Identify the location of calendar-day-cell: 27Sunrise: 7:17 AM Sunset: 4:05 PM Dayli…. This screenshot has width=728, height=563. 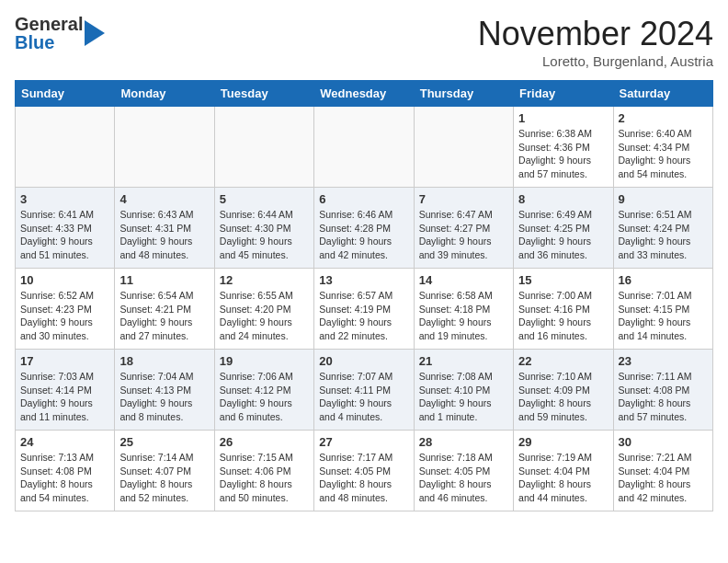
(364, 471).